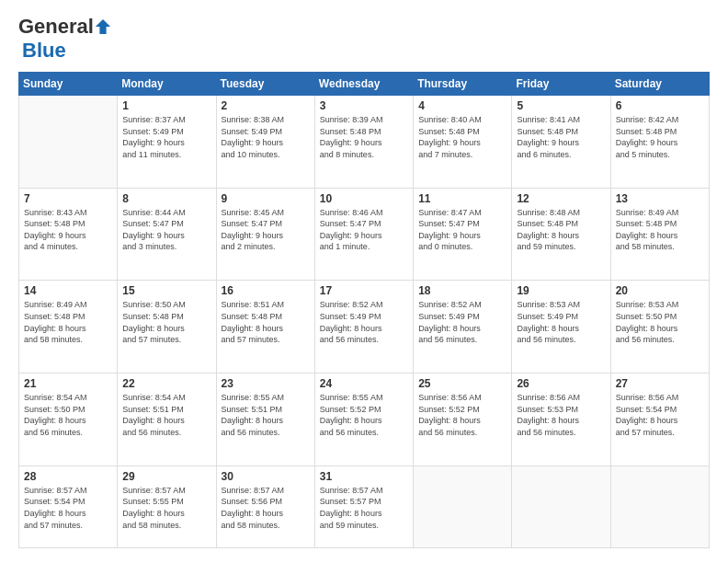 Image resolution: width=728 pixels, height=563 pixels. I want to click on table-row: 26Sunrise: 8:56 AM Sunset: 5:53 PM Dayli…, so click(561, 419).